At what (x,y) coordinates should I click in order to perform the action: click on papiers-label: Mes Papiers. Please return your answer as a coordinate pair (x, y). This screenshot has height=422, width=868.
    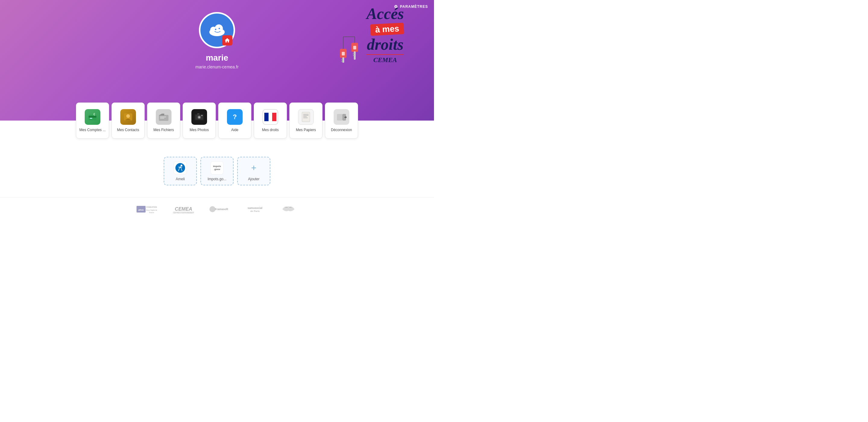
    Looking at the image, I should click on (306, 130).